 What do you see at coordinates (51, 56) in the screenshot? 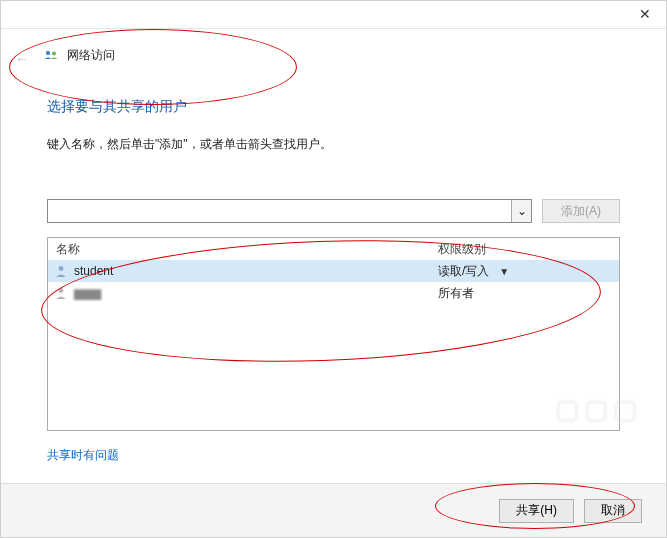
I see `network-access-icon` at bounding box center [51, 56].